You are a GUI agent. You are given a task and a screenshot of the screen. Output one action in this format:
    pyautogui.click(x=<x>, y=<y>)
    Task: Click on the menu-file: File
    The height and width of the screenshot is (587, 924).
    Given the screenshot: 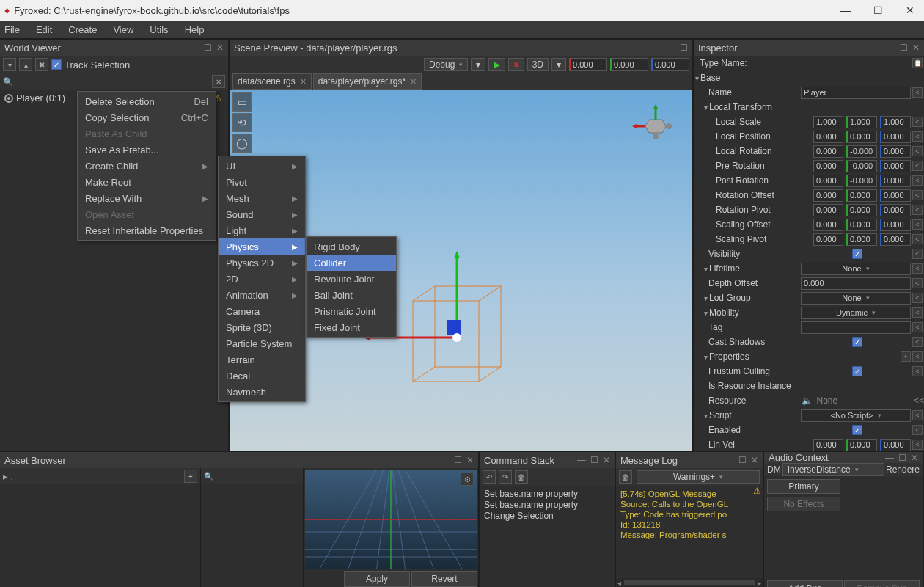 What is the action you would take?
    pyautogui.click(x=12, y=29)
    